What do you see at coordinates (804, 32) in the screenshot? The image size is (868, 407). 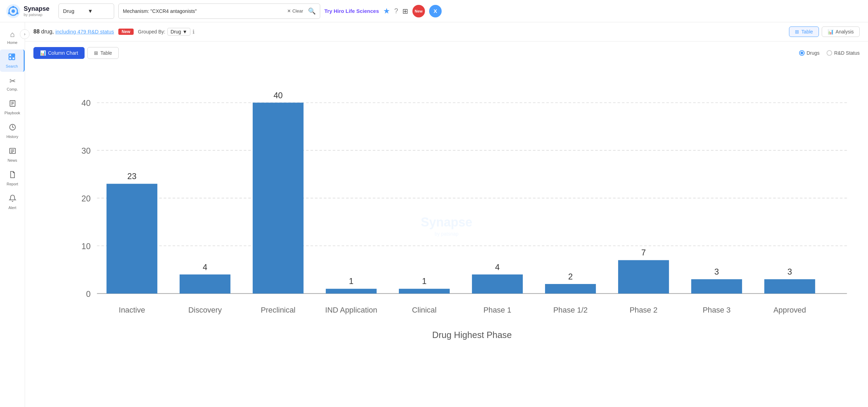 I see `table-view-button: ⊞ Table` at bounding box center [804, 32].